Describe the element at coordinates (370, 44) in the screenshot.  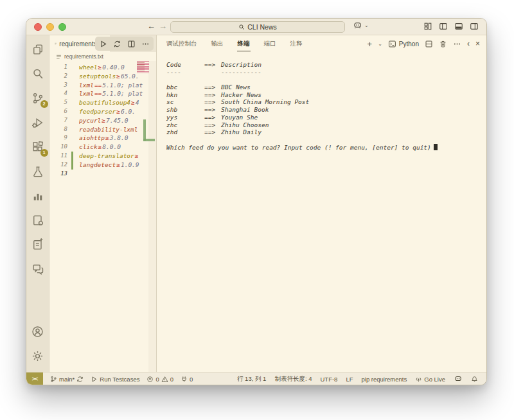
I see `new-terminal-icon: +` at that location.